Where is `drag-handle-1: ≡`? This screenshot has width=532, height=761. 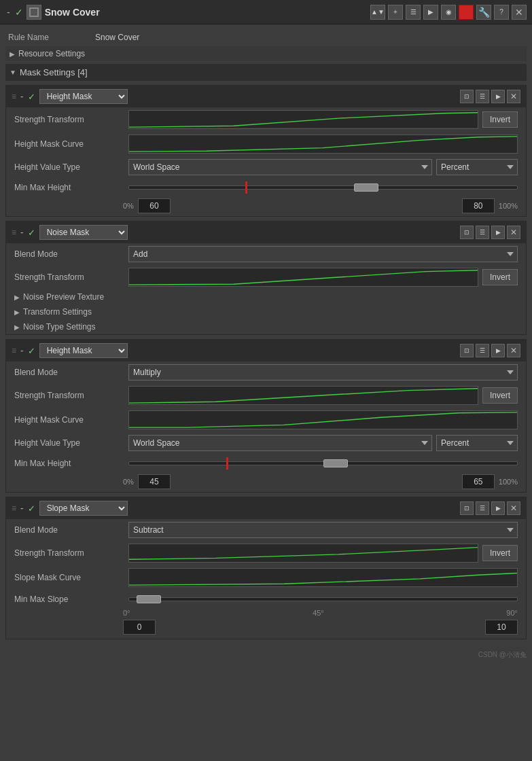 drag-handle-1: ≡ is located at coordinates (14, 96).